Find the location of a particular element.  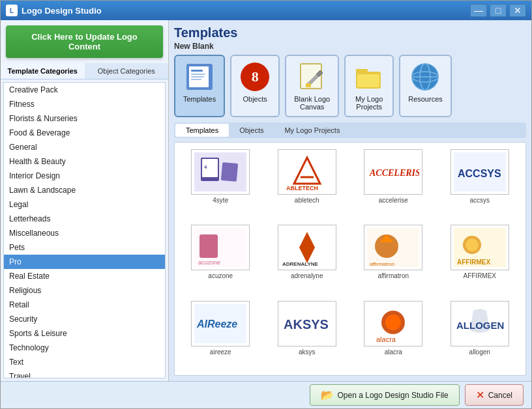

svg-text: ACCSYS is located at coordinates (480, 173).